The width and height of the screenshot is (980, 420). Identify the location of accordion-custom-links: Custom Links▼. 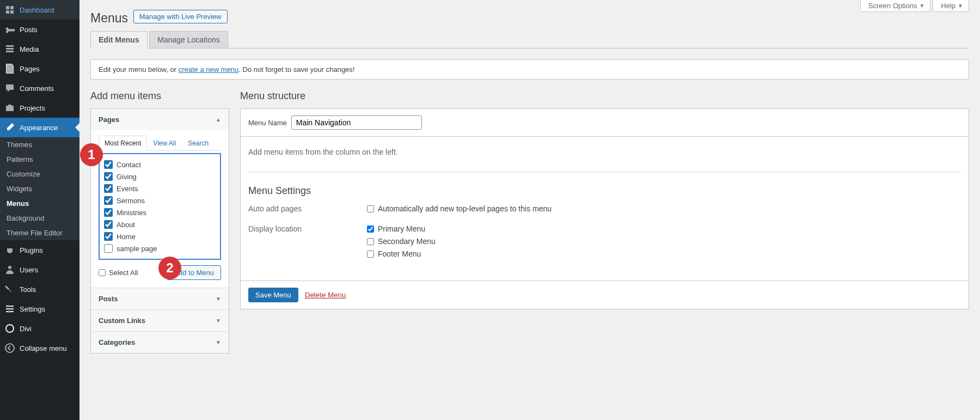
(160, 320).